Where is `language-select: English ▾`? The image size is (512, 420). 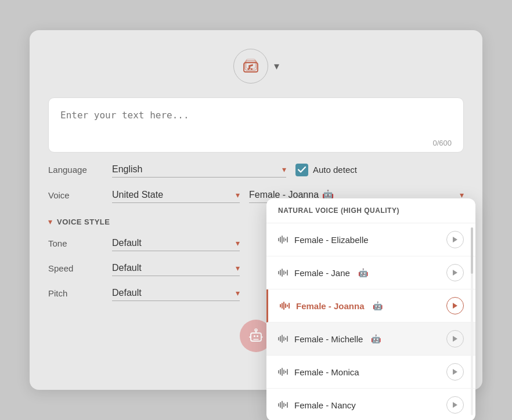 language-select: English ▾ is located at coordinates (199, 169).